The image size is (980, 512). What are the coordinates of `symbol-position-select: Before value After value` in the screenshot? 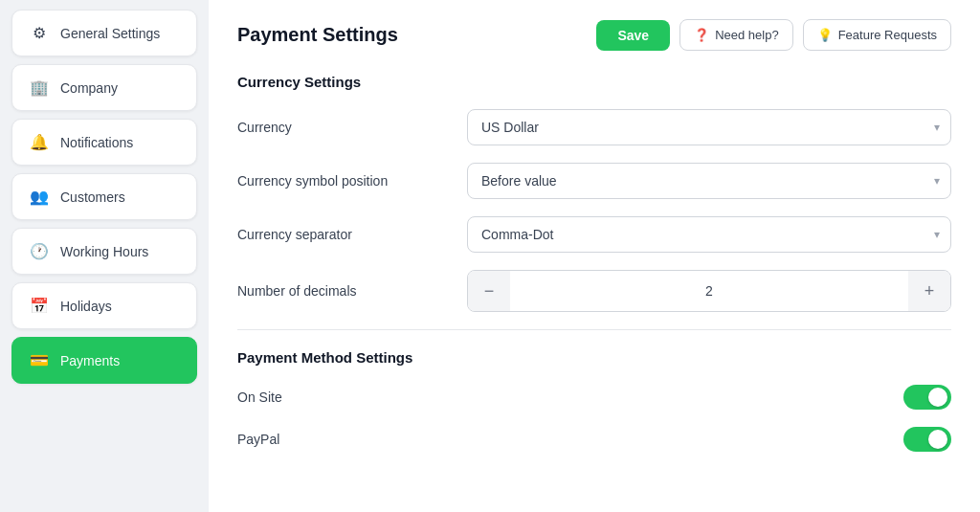 It's located at (709, 181).